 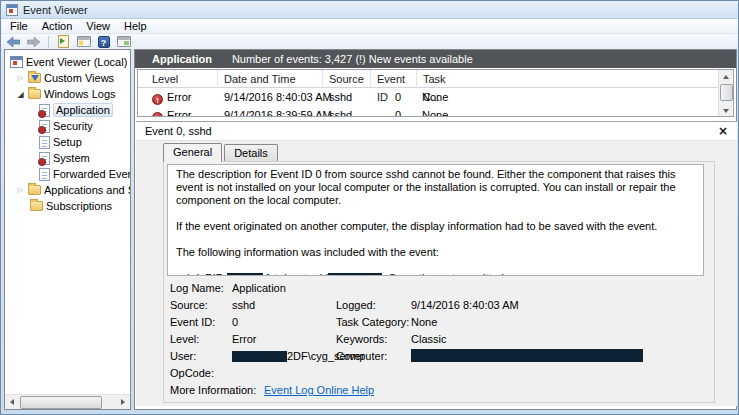 I want to click on column-header-date-time: Date and Time, so click(x=270, y=79).